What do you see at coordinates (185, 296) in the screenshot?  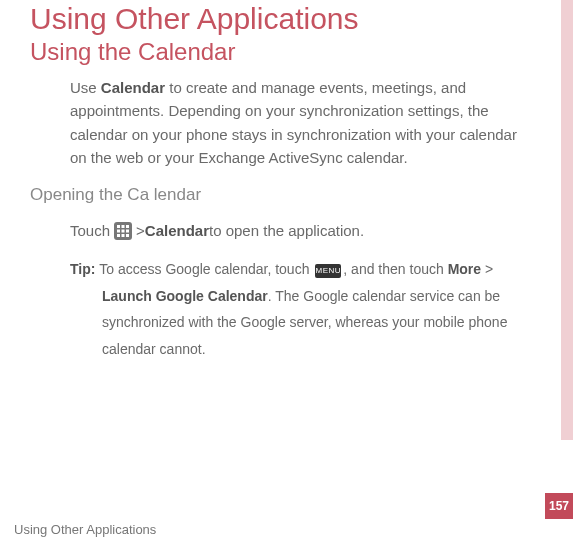 I see `tip-bold-launch: Launch Google Calendar` at bounding box center [185, 296].